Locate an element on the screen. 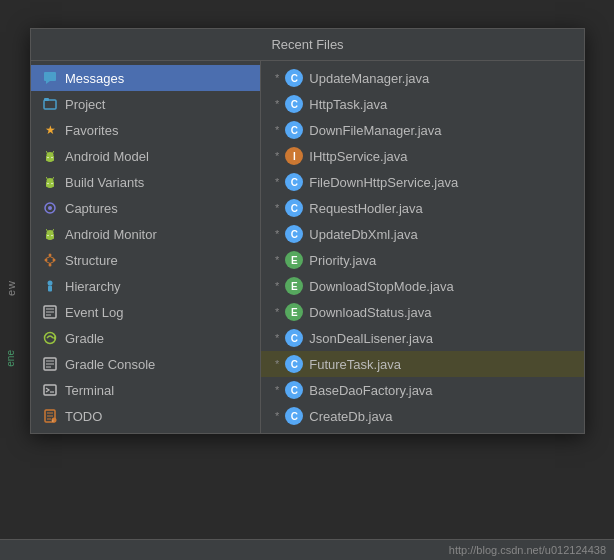 This screenshot has height=560, width=614. side-label-ene: ene is located at coordinates (10, 358).